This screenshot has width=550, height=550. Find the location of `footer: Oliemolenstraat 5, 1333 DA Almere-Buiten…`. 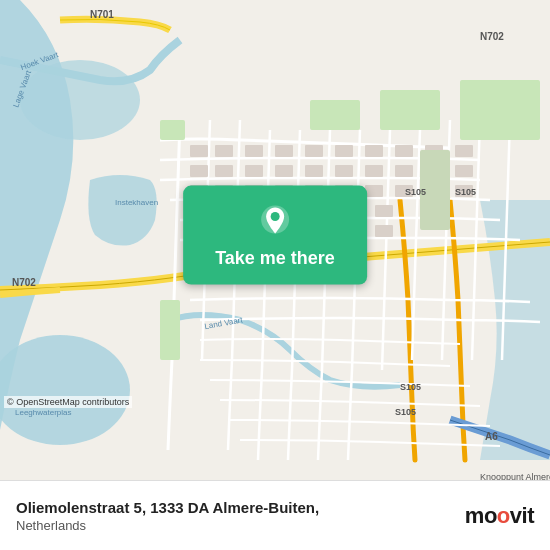

footer: Oliemolenstraat 5, 1333 DA Almere-Buiten… is located at coordinates (275, 515).